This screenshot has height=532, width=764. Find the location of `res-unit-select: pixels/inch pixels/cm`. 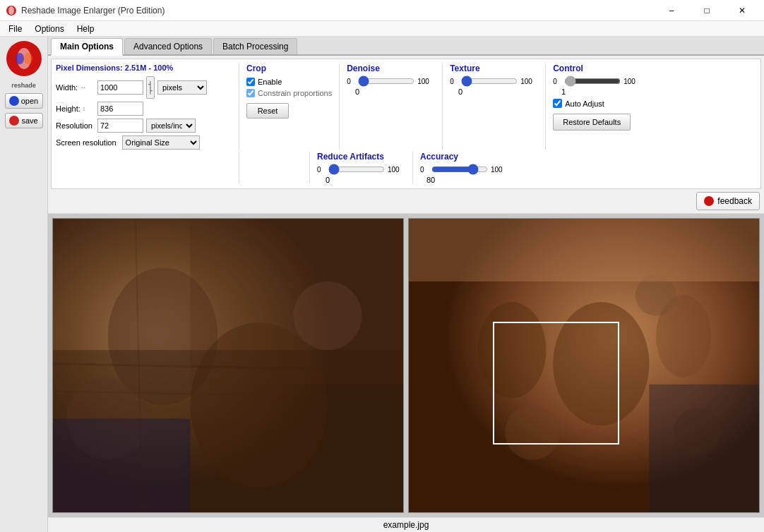

res-unit-select: pixels/inch pixels/cm is located at coordinates (171, 126).